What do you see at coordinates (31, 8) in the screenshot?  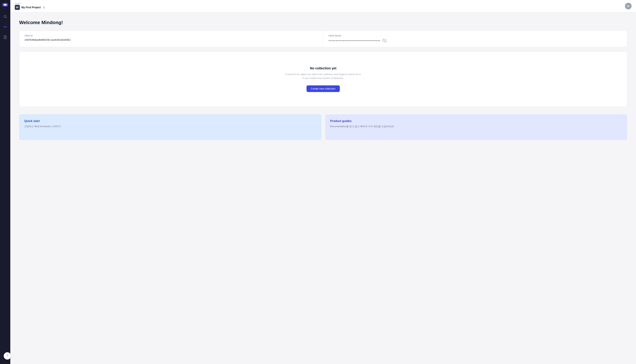 I see `project-name: My First Project` at bounding box center [31, 8].